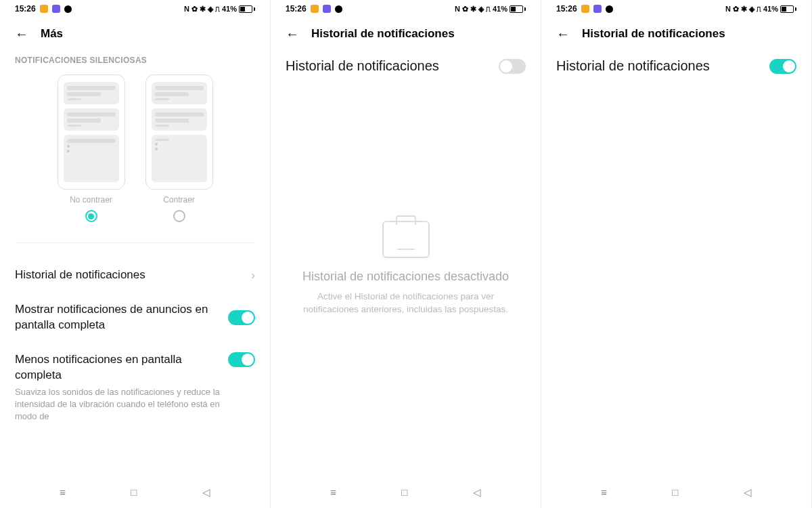 This screenshot has height=508, width=812. Describe the element at coordinates (135, 387) in the screenshot. I see `row-less-fullscreen-notifications: Menos notificaciones en pantalla complet…` at that location.